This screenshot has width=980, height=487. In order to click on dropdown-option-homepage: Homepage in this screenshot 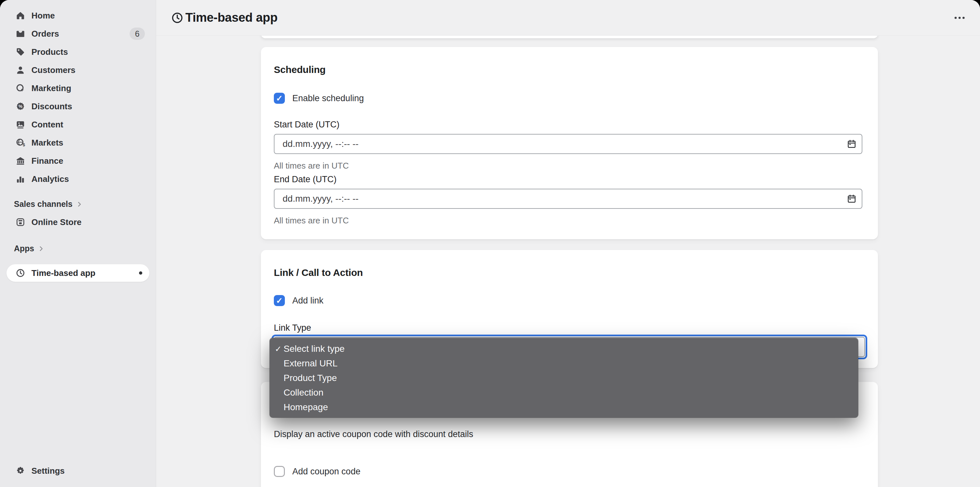, I will do `click(564, 407)`.